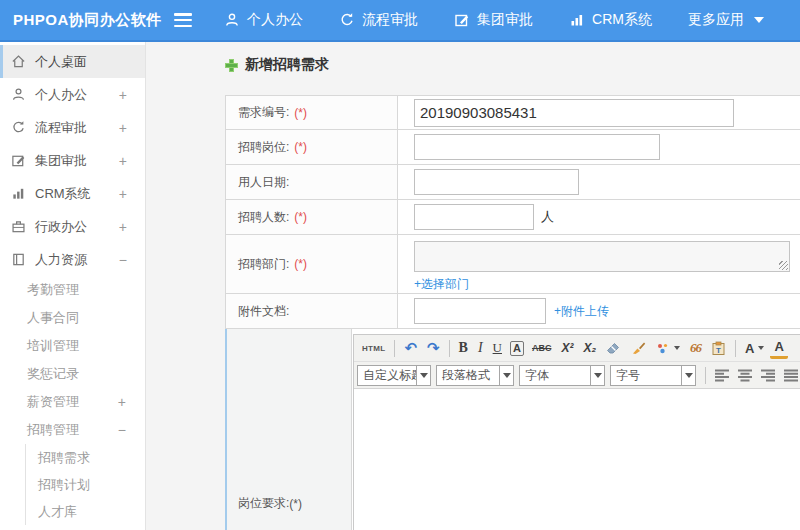 The width and height of the screenshot is (800, 530). Describe the element at coordinates (790, 376) in the screenshot. I see `align-justify-icon` at that location.